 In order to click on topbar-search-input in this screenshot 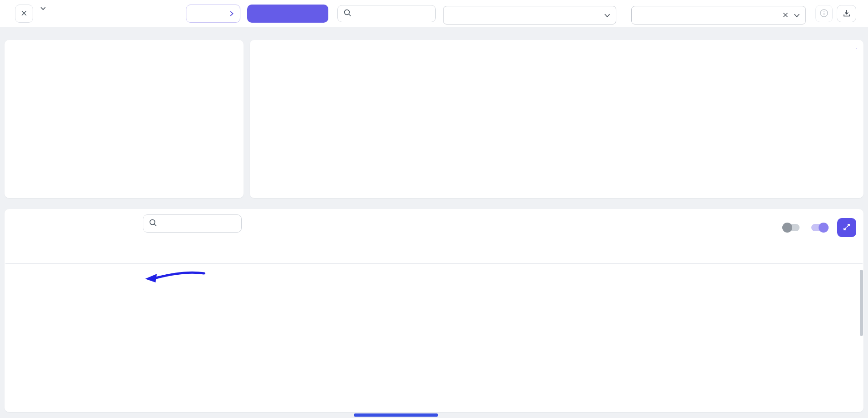, I will do `click(393, 14)`.